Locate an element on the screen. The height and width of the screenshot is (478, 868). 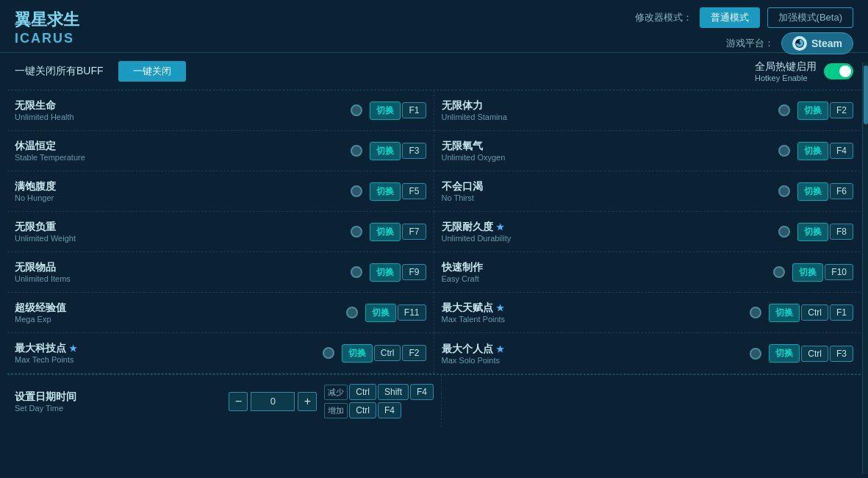
hotkey-label-en: Hotkey Enable is located at coordinates (786, 78).